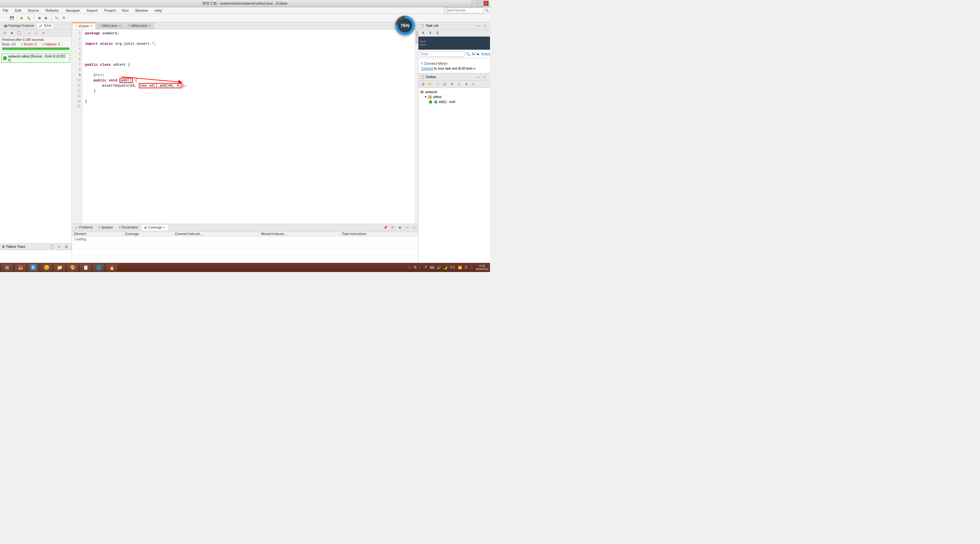 The image size is (980, 544). I want to click on activate-link: Activate..., so click(485, 54).